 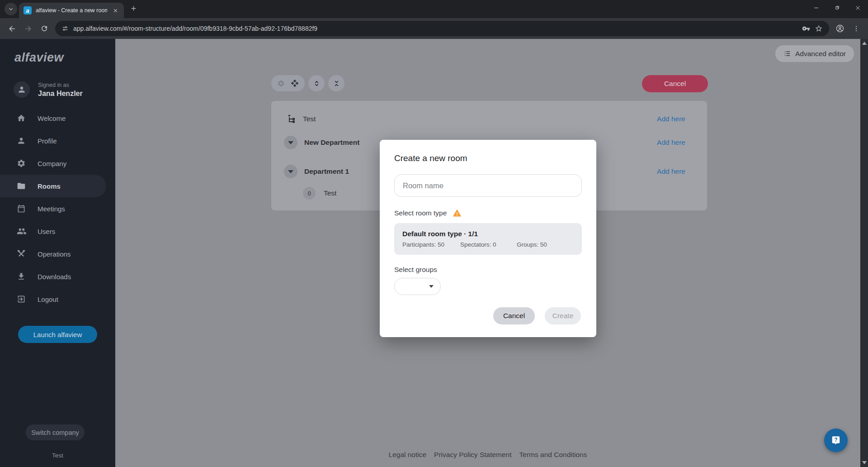 I want to click on help-bubble-icon: ?, so click(x=836, y=440).